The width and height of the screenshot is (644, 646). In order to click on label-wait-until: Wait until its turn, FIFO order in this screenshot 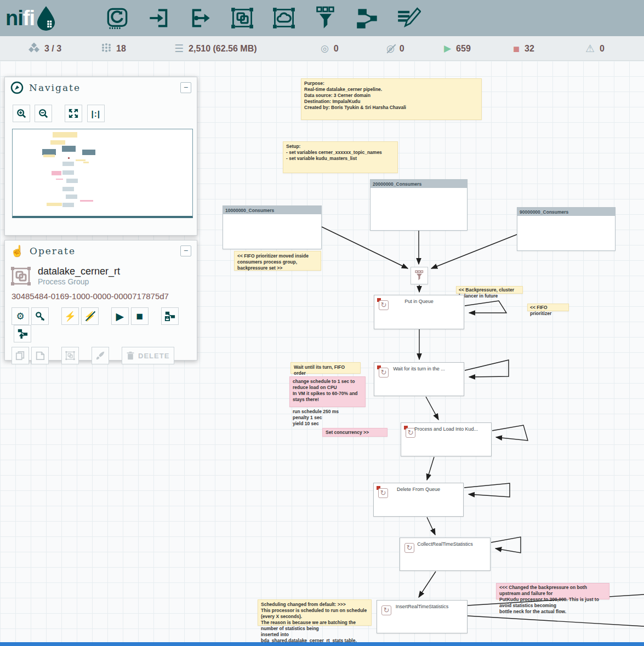, I will do `click(326, 368)`.